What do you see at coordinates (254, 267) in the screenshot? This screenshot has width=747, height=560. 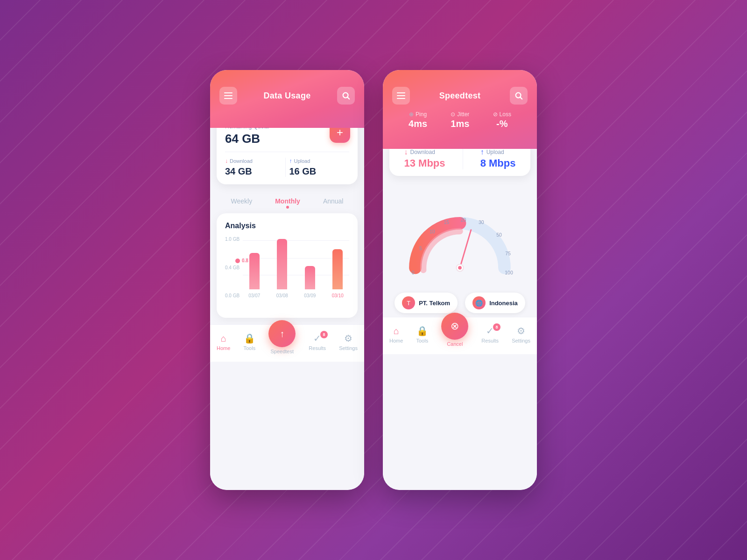 I see `bar-0307: 03/07` at bounding box center [254, 267].